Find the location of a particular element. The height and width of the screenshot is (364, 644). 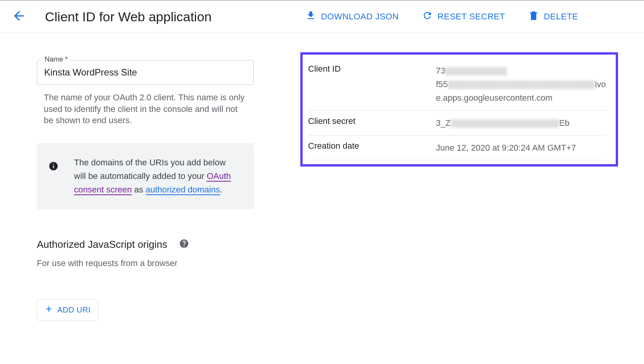

info-callout: The domains of the URIs you add below wi… is located at coordinates (145, 176).